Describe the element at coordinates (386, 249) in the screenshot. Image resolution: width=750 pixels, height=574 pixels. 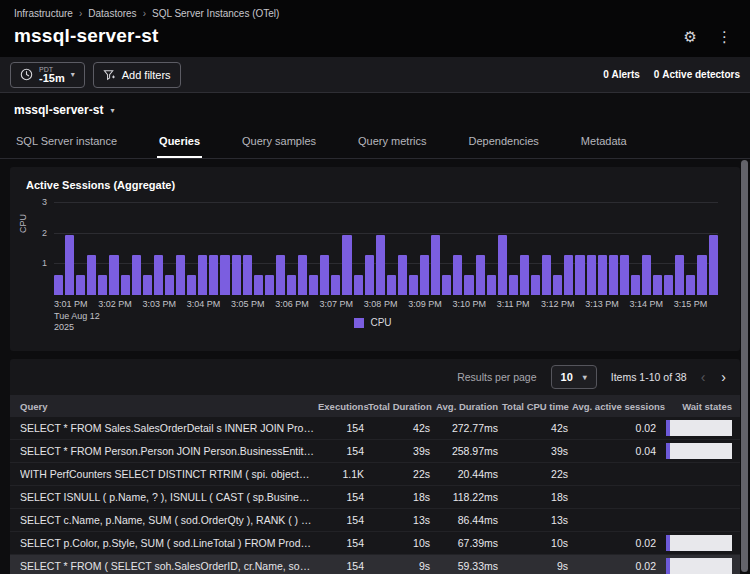
I see `chart-plot-area: 123` at that location.